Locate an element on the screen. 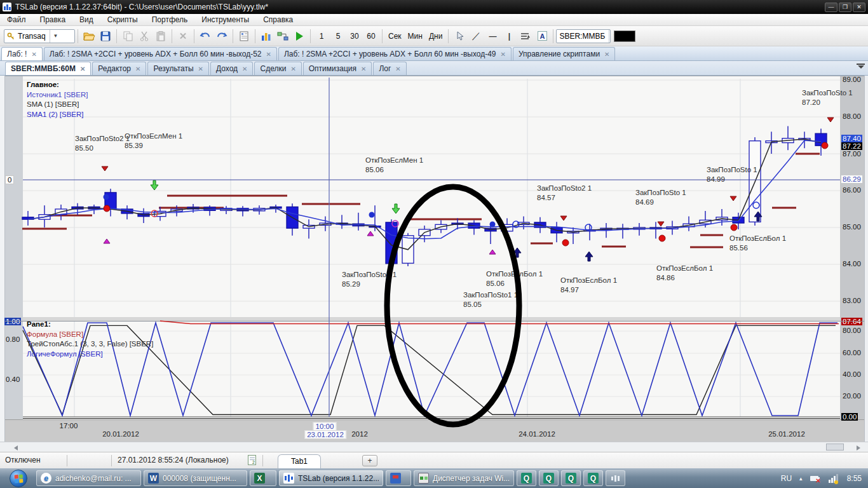 This screenshot has width=868, height=488. legend-item: Формула [SBER] is located at coordinates (90, 335).